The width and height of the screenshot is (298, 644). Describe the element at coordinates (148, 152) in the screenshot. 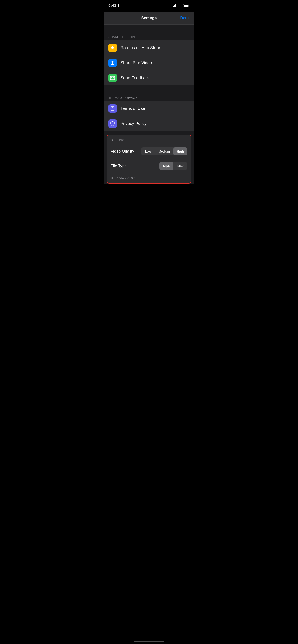

I see `video-quality-low: Low` at that location.